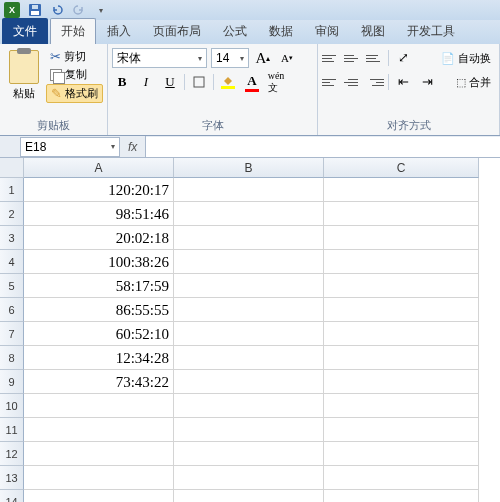 This screenshot has height=502, width=500. What do you see at coordinates (99, 262) in the screenshot?
I see `cell: 100:38:26` at bounding box center [99, 262].